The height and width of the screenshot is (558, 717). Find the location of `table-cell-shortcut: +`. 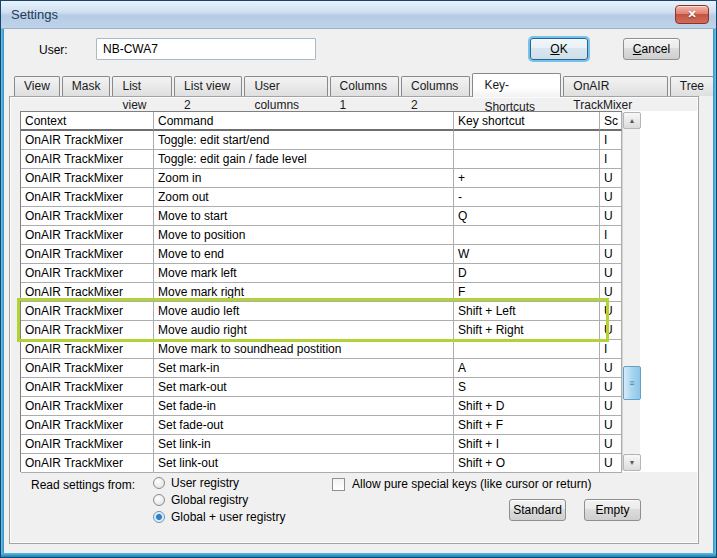

table-cell-shortcut: + is located at coordinates (527, 178).